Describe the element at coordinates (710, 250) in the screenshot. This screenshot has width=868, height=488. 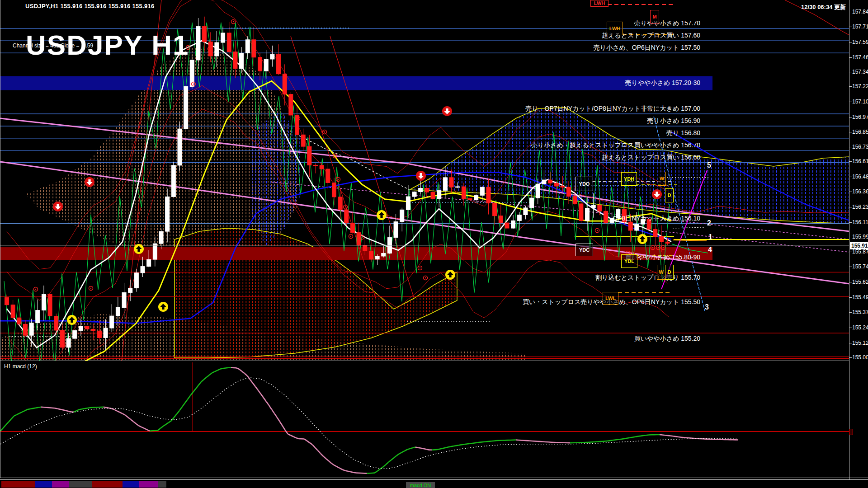
I see `scenario-number-4: 4` at that location.